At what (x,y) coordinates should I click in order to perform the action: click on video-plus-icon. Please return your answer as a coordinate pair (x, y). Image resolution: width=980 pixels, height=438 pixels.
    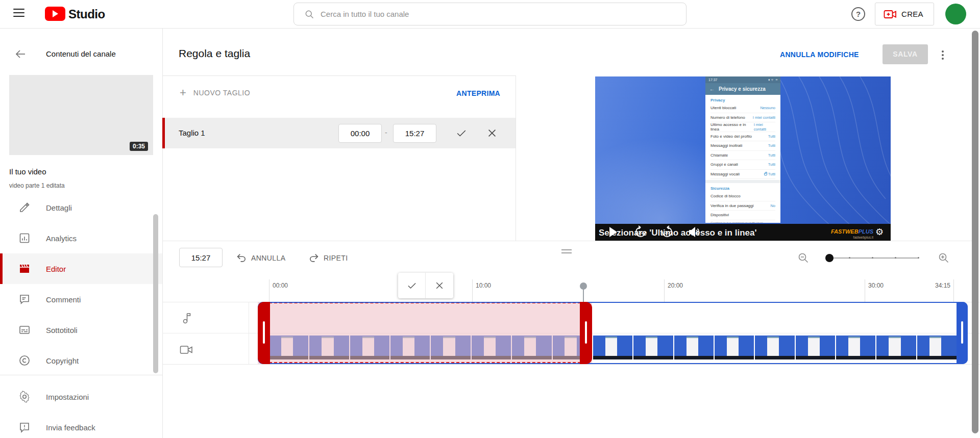
    Looking at the image, I should click on (890, 14).